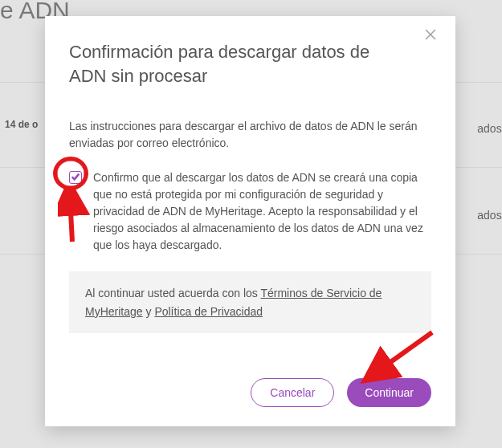 This screenshot has width=502, height=448. I want to click on modal-title: Confirmación para descargar datos de ADN…, so click(251, 64).